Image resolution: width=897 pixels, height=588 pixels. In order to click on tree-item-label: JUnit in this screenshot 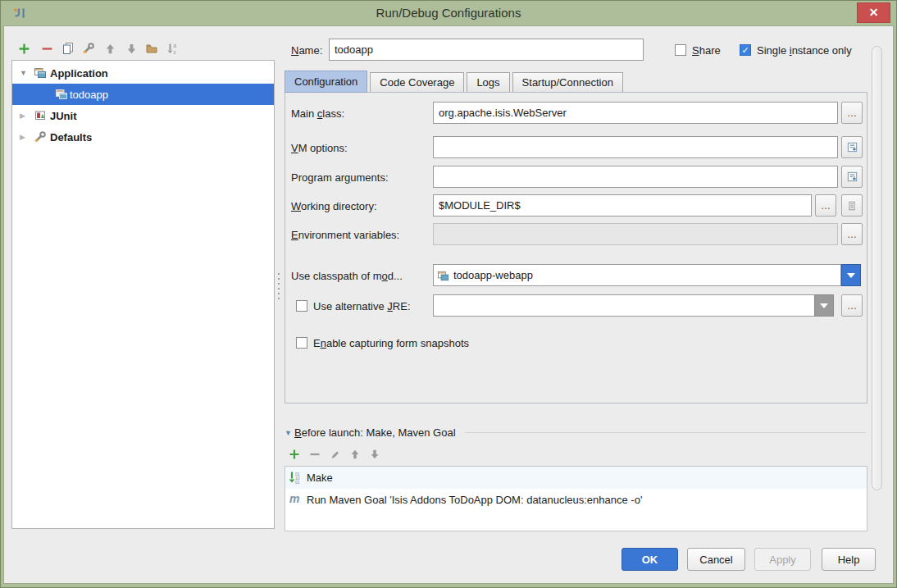, I will do `click(64, 116)`.